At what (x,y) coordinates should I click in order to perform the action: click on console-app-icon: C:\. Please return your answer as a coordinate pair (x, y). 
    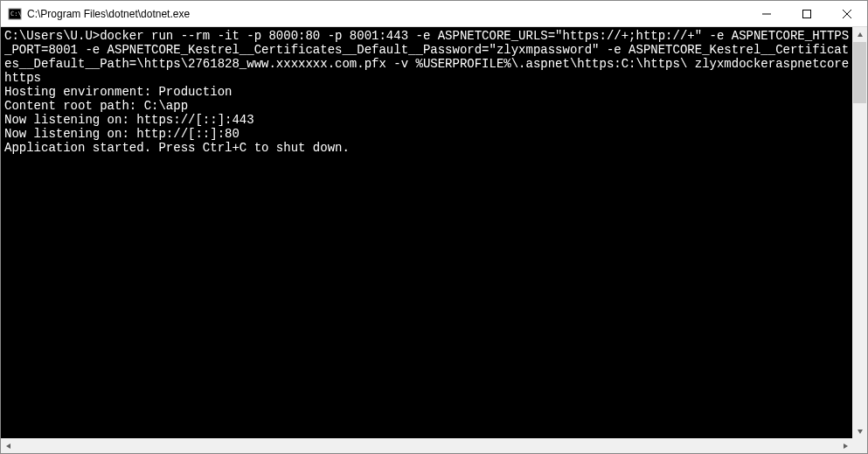
    Looking at the image, I should click on (15, 14).